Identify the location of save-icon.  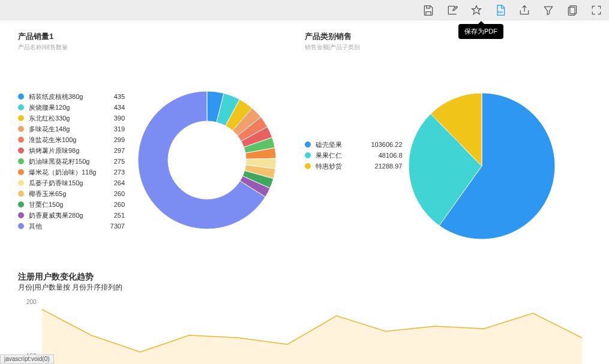
(428, 10).